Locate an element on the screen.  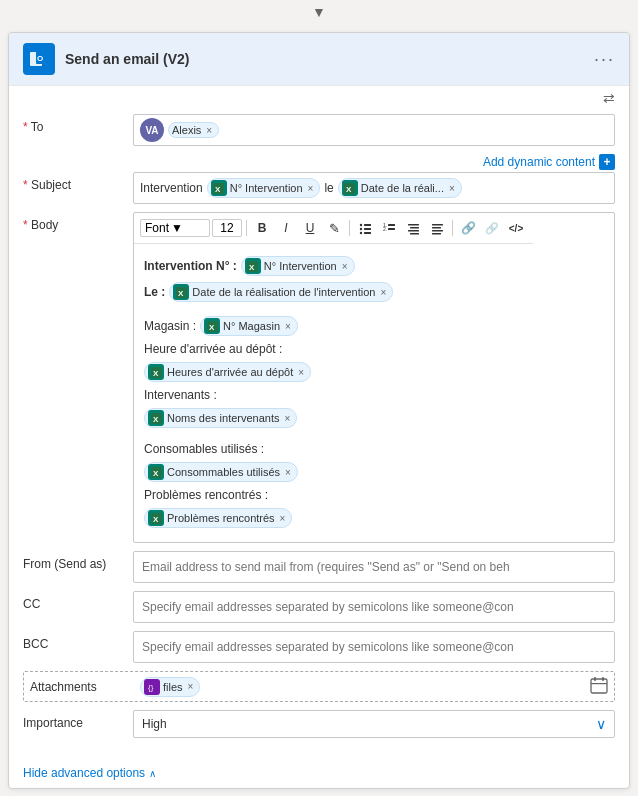
token-noms: X Noms des intervenants × is located at coordinates (220, 418).